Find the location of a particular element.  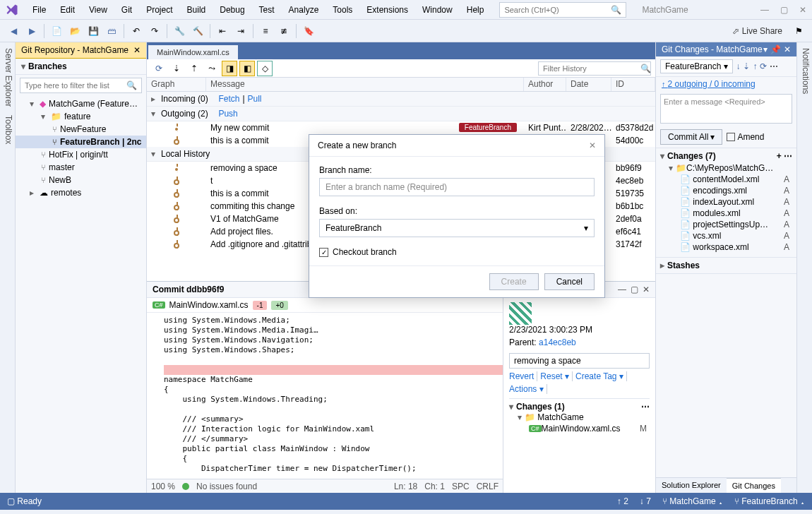

changed-file: 📄 vcs.xmlA is located at coordinates (726, 236).